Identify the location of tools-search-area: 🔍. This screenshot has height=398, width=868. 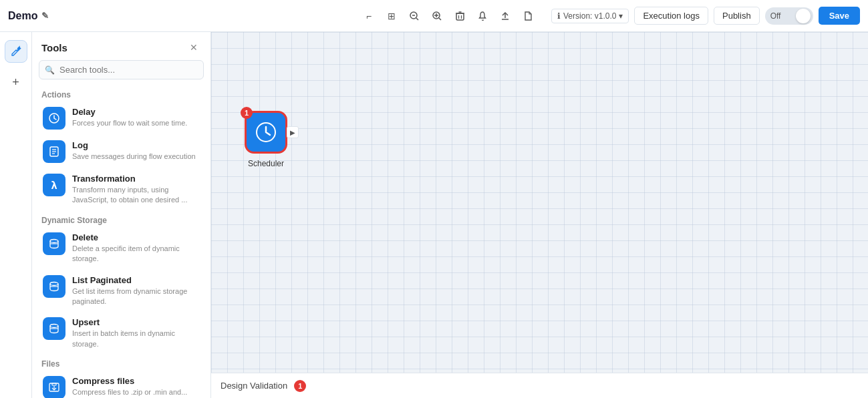
(122, 69).